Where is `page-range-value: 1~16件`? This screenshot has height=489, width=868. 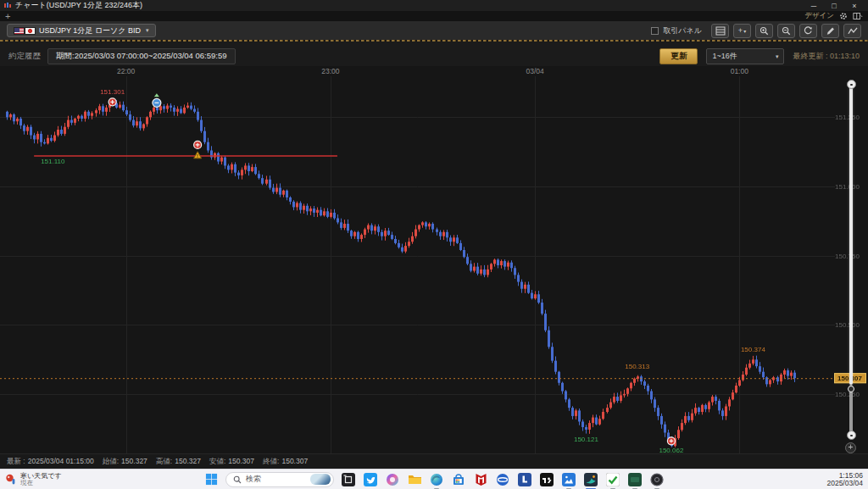 page-range-value: 1~16件 is located at coordinates (724, 56).